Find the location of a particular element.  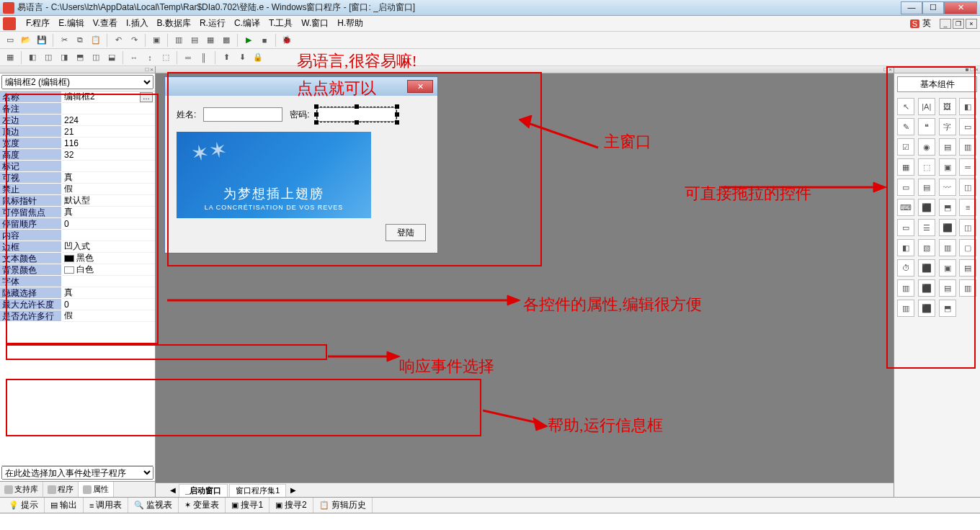

toolbox-item: ▦ is located at coordinates (906, 167).